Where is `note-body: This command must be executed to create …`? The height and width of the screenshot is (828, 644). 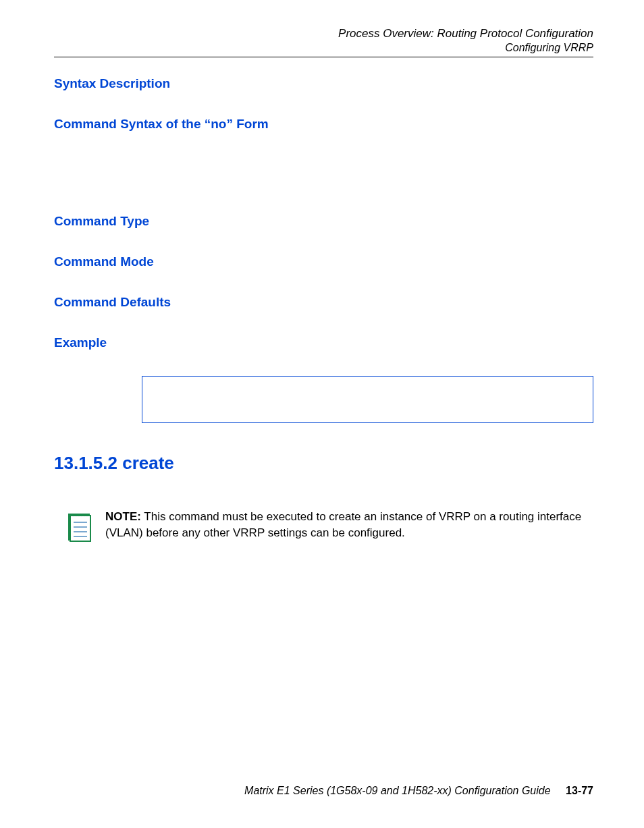
note-body: This command must be executed to create … is located at coordinates (343, 525).